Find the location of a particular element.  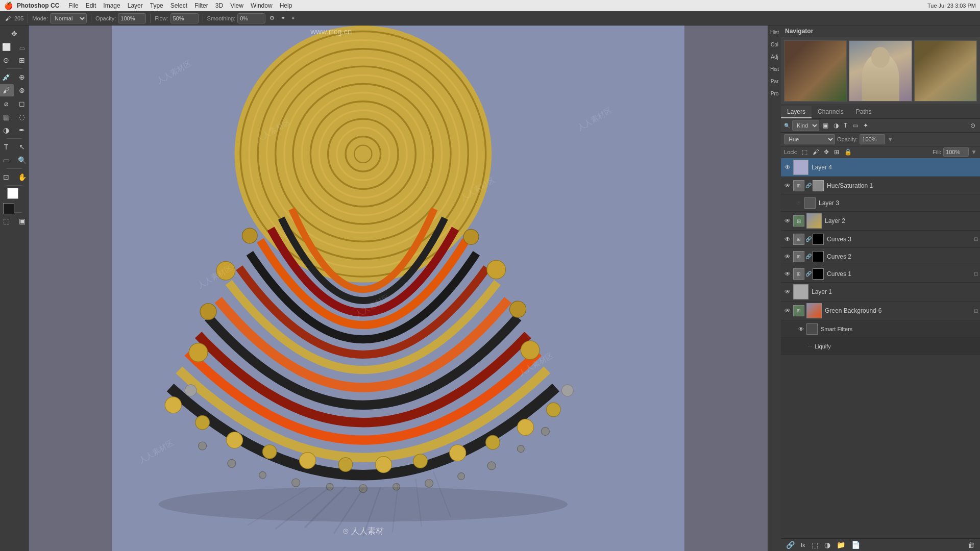

lock-all-btn: 🔒 is located at coordinates (848, 152).